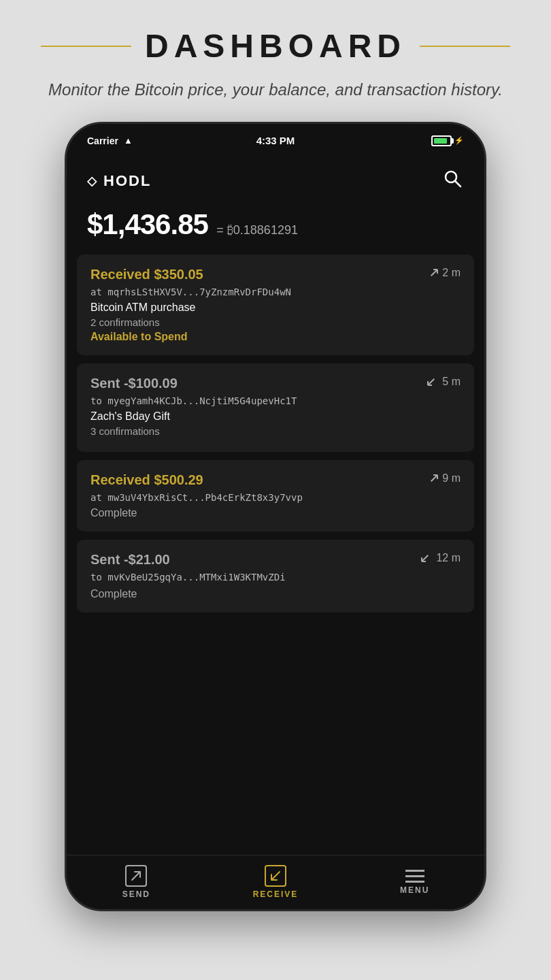 The height and width of the screenshot is (980, 551). I want to click on header-line: DASHBOARD, so click(276, 46).